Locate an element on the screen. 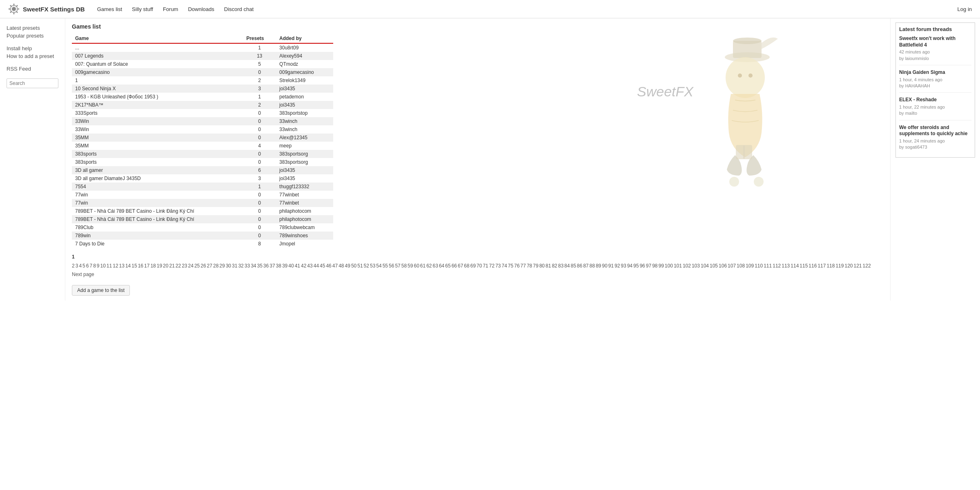 The height and width of the screenshot is (490, 980). pagination-page-link: 117 is located at coordinates (822, 266).